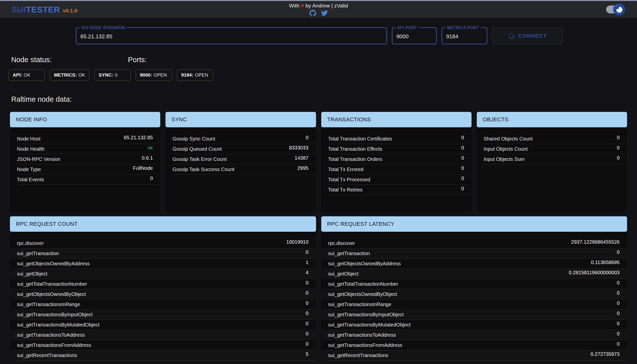 This screenshot has height=364, width=637. What do you see at coordinates (511, 36) in the screenshot?
I see `spinner-icon` at bounding box center [511, 36].